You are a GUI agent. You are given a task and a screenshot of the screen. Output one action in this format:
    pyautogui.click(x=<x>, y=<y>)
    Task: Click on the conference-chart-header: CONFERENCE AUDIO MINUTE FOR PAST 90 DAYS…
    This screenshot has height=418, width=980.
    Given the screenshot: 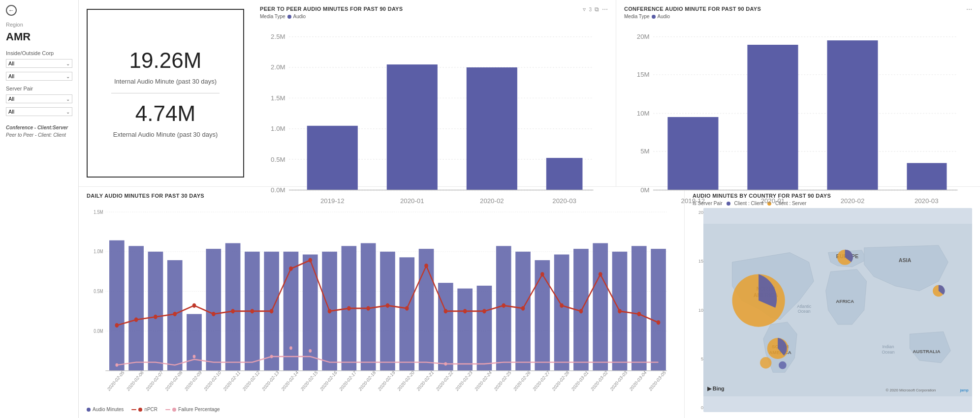 What is the action you would take?
    pyautogui.click(x=798, y=14)
    